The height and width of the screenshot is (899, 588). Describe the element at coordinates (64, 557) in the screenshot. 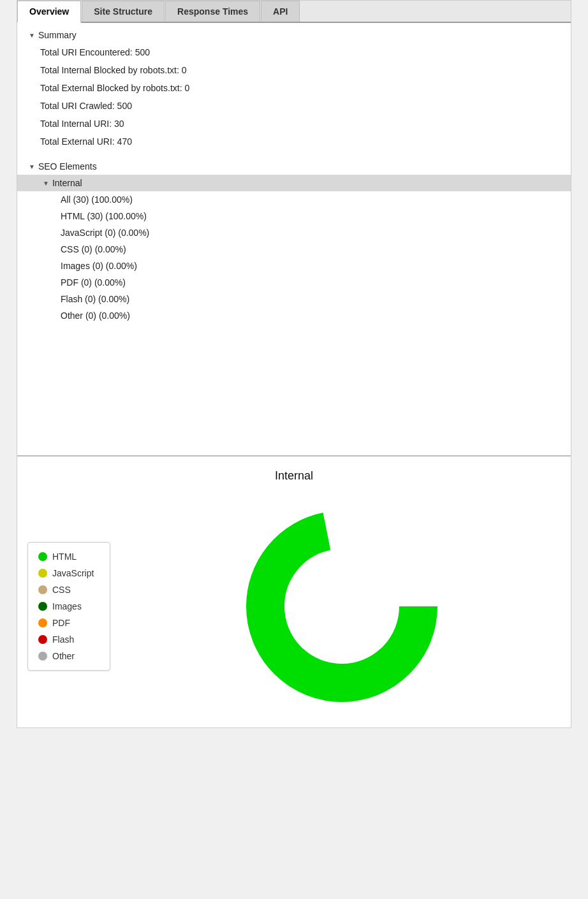

I see `legend-label-html: HTML` at that location.